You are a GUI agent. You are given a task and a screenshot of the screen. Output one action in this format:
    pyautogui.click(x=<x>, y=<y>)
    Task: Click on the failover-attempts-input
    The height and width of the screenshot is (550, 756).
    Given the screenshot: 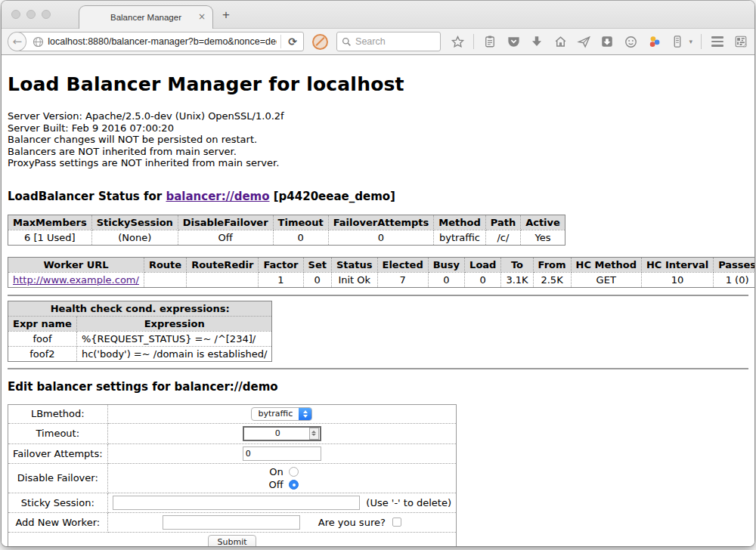 What is the action you would take?
    pyautogui.click(x=282, y=453)
    